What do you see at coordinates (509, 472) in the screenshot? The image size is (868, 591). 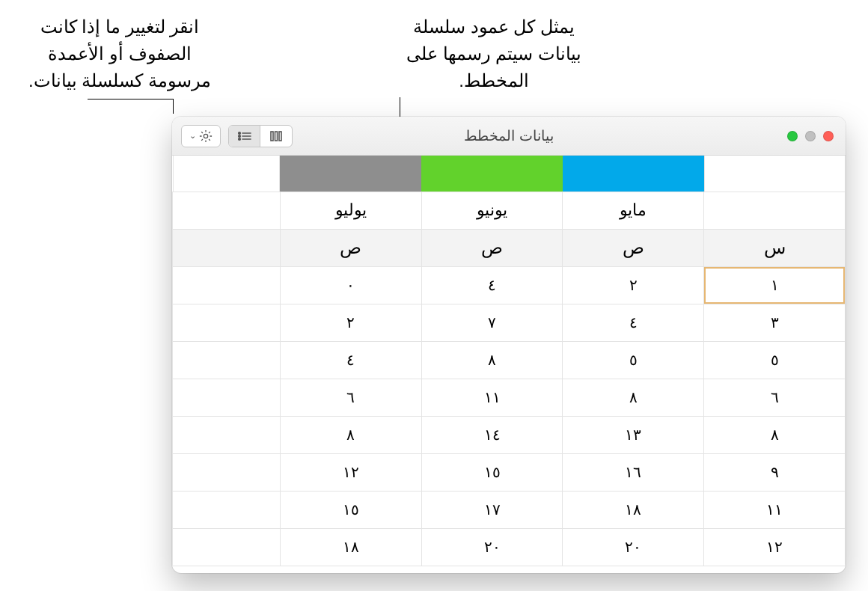 I see `table-row: ٩ ١٦ ١٥ ١٢` at bounding box center [509, 472].